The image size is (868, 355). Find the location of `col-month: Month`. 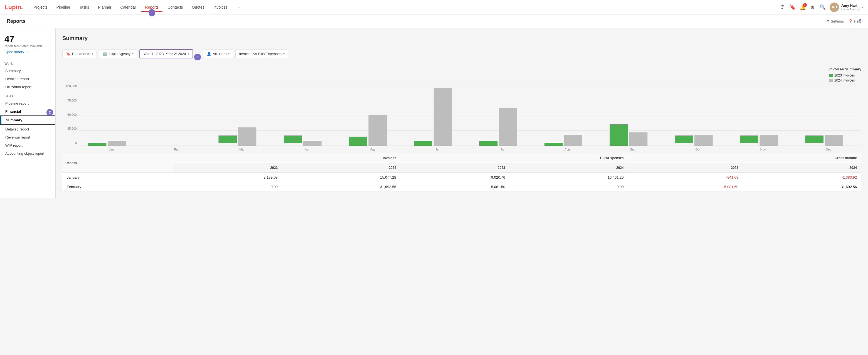

col-month: Month is located at coordinates (118, 163).